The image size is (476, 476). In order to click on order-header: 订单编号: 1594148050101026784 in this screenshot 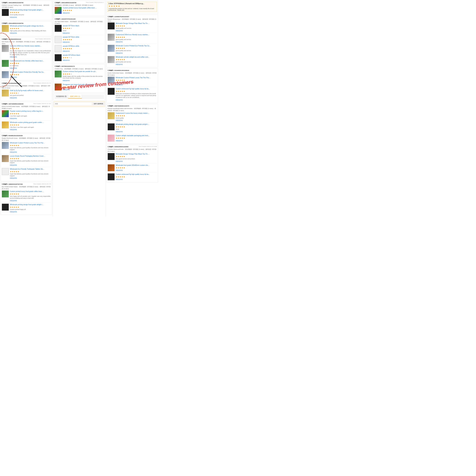, I will do `click(26, 23)`.